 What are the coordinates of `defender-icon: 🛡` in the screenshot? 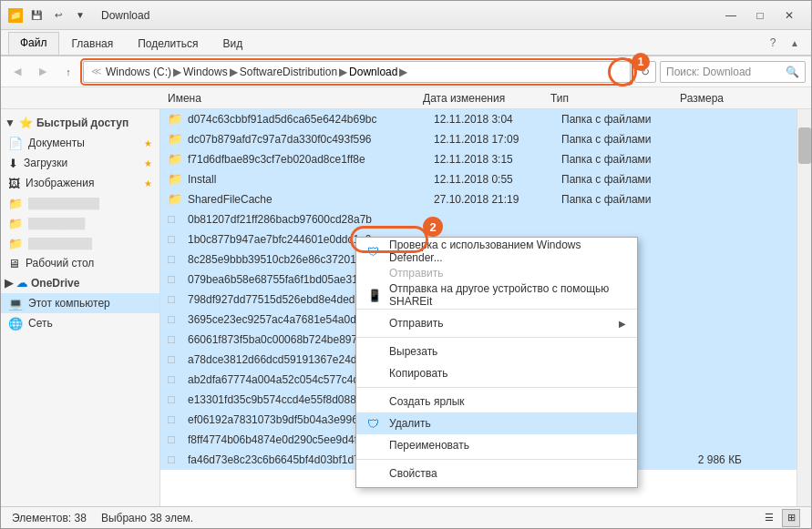 It's located at (375, 251).